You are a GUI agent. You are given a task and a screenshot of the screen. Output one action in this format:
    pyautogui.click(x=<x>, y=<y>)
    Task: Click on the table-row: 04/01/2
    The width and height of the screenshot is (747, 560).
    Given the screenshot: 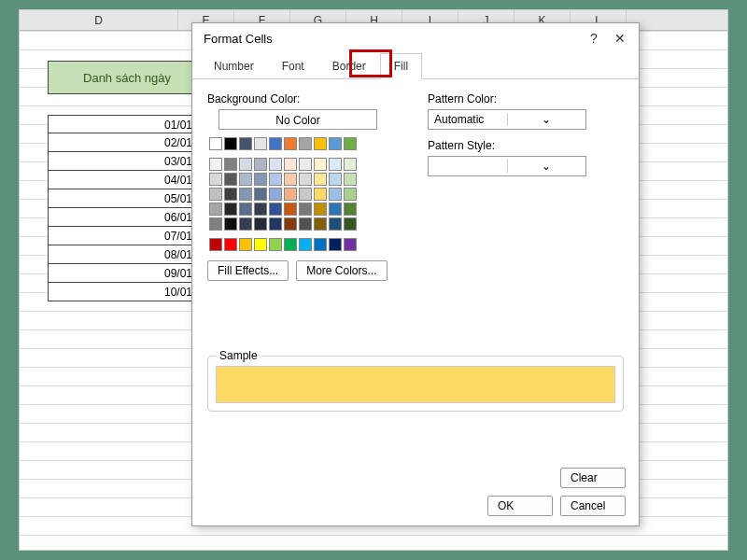 What is the action you would take?
    pyautogui.click(x=127, y=180)
    